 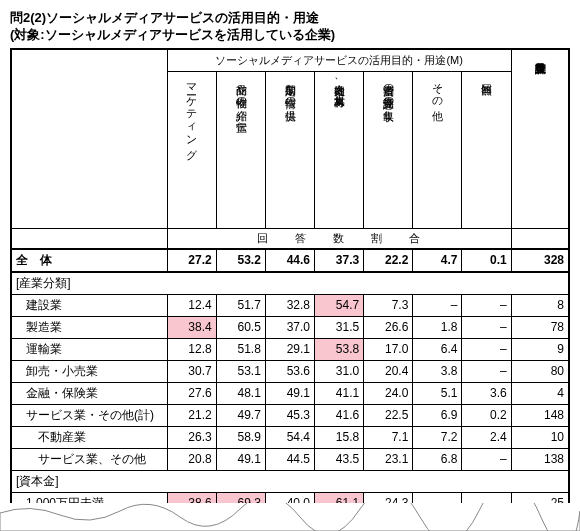 I want to click on table-row: サービス業・その他(計) 21.2 49.7 45.3 41.6 22.5 6.…, so click(x=290, y=415).